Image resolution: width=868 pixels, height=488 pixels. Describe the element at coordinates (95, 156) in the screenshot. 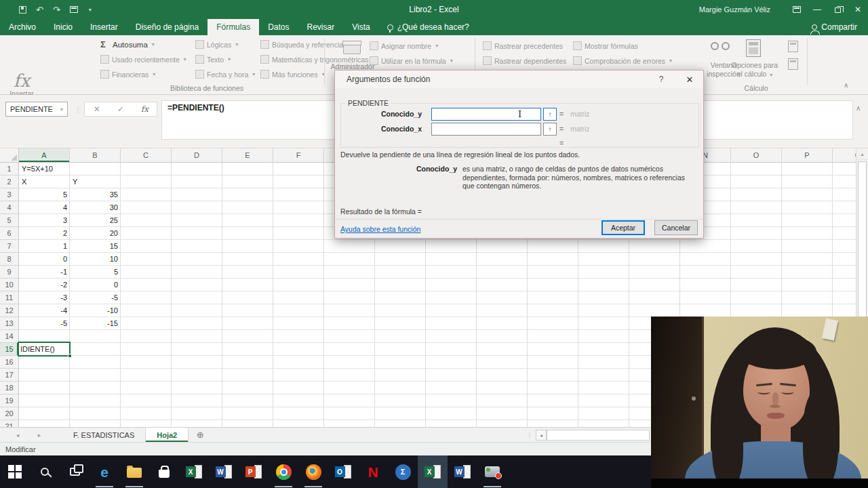

I see `column-header-B: B` at that location.